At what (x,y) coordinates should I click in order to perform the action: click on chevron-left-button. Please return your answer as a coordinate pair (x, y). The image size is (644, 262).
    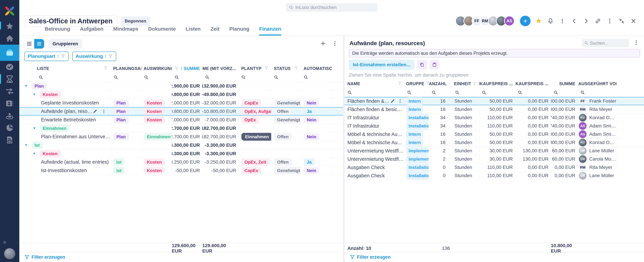
    Looking at the image, I should click on (574, 21).